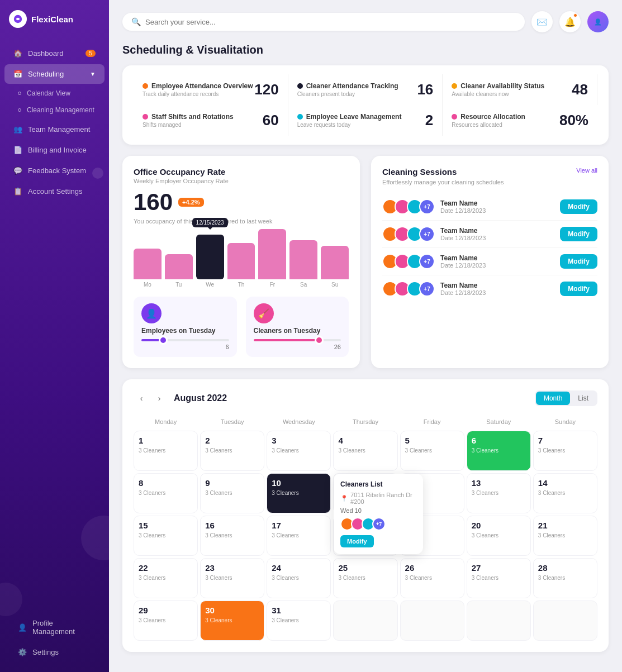  What do you see at coordinates (232, 621) in the screenshot?
I see `cal-cell-30: 303 Cleaners` at bounding box center [232, 621].